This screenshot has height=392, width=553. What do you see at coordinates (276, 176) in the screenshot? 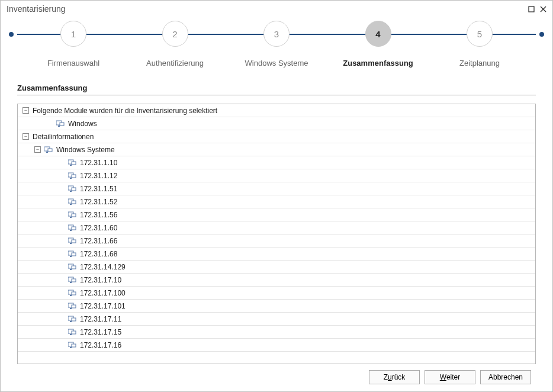
I see `tree-row: 172.31.1.12` at bounding box center [276, 176].